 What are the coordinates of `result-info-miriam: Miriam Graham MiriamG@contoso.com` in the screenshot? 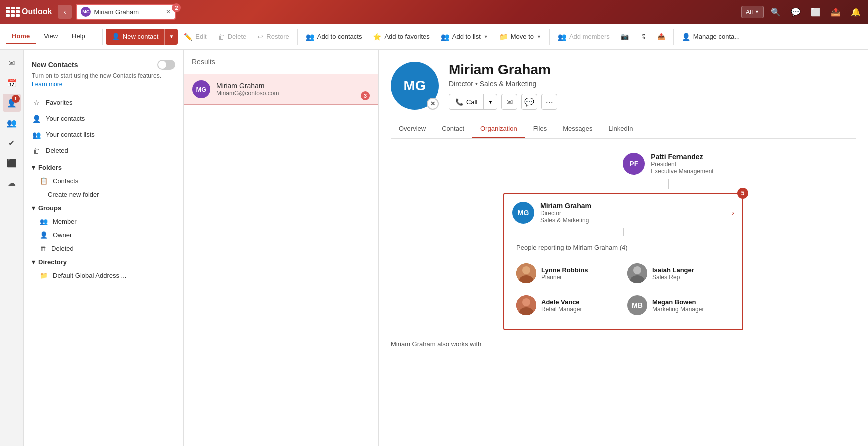 It's located at (293, 90).